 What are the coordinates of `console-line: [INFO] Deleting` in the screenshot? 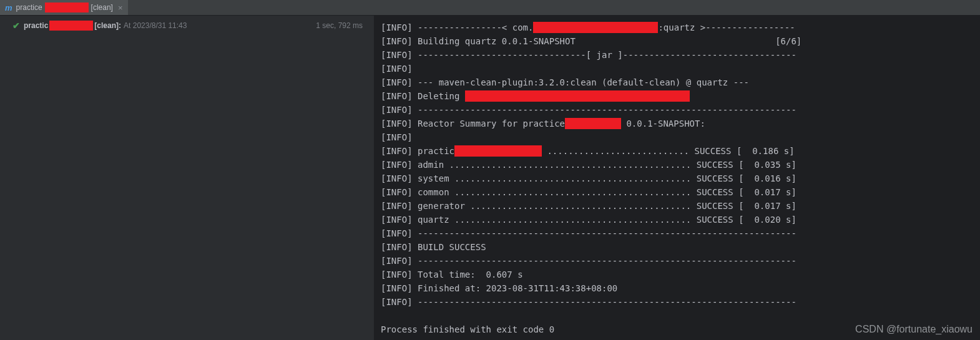 It's located at (677, 96).